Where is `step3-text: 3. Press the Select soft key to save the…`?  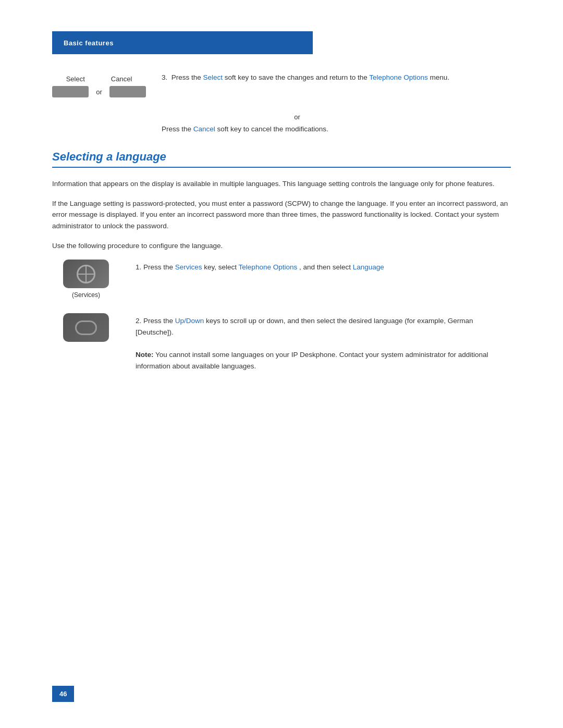
step3-text: 3. Press the Select soft key to save the… is located at coordinates (336, 76).